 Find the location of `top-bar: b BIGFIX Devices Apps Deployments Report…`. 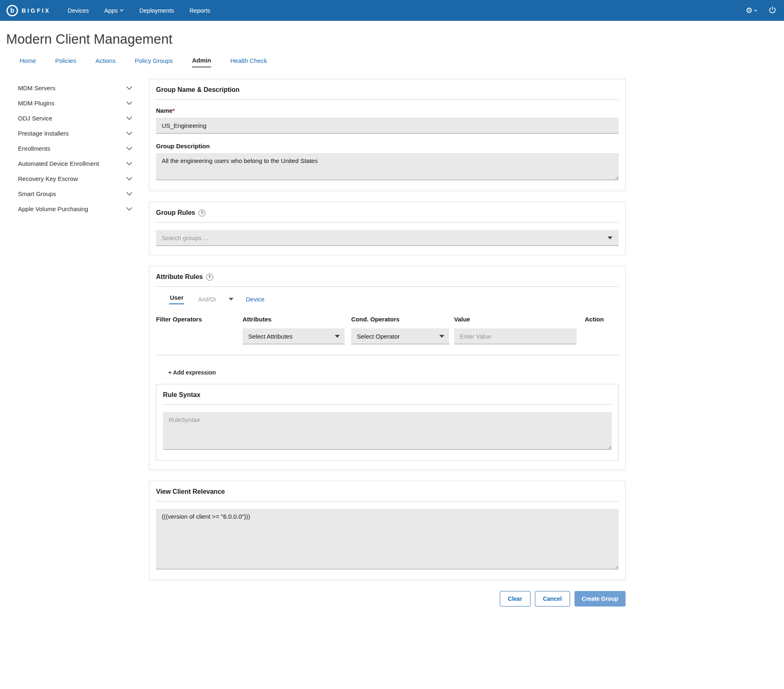

top-bar: b BIGFIX Devices Apps Deployments Report… is located at coordinates (392, 11).